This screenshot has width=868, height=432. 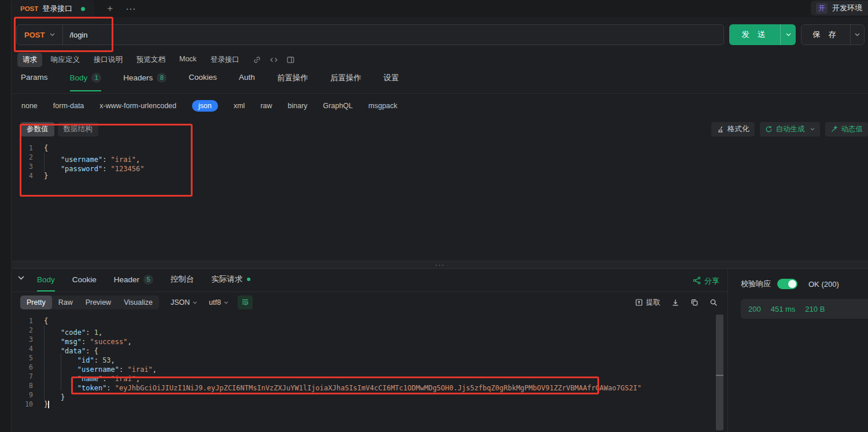 What do you see at coordinates (298, 106) in the screenshot?
I see `body-type-binary: binary` at bounding box center [298, 106].